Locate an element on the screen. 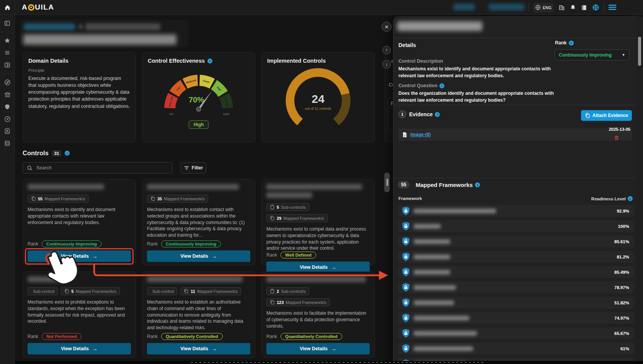  previous-control-button: ↑ is located at coordinates (387, 50).